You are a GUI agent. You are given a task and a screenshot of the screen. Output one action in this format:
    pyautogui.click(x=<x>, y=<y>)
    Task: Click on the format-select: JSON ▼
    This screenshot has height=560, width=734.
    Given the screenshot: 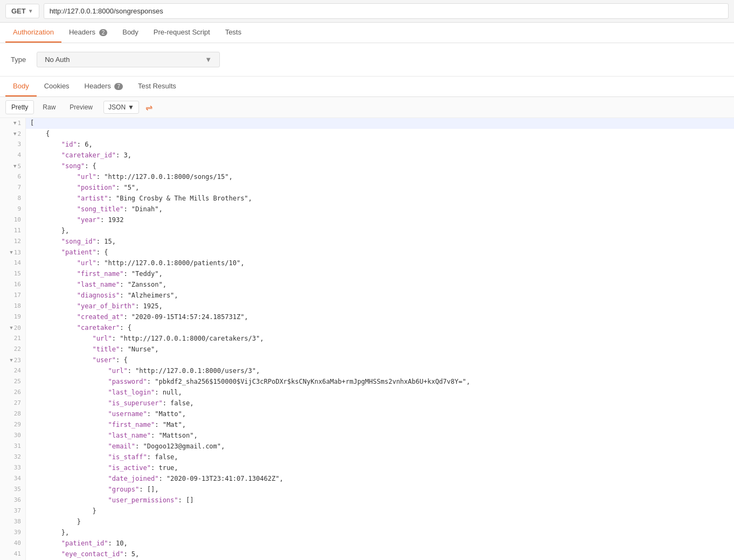 What is the action you would take?
    pyautogui.click(x=121, y=107)
    